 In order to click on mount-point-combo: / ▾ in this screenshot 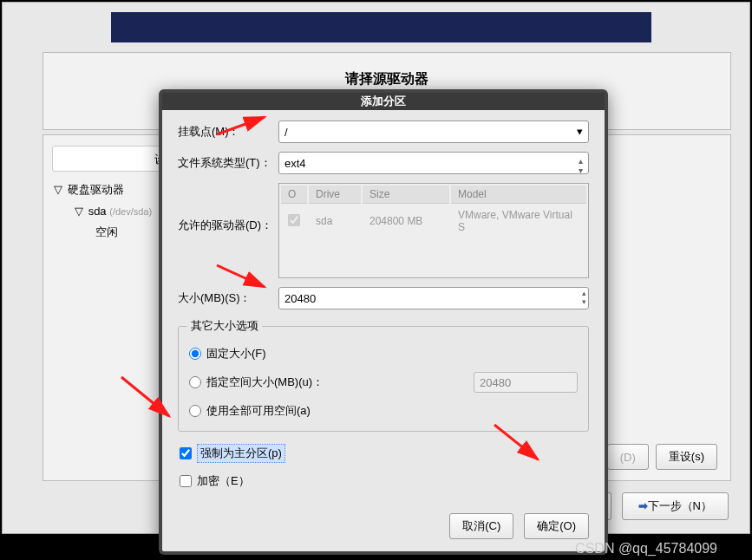, I will do `click(434, 132)`.